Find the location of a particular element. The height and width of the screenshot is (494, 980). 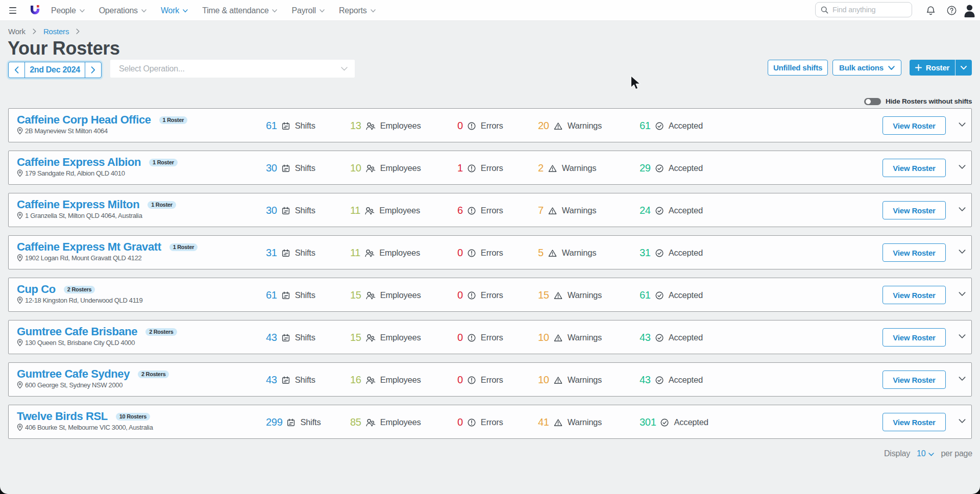

errors-count: 0 is located at coordinates (460, 253).